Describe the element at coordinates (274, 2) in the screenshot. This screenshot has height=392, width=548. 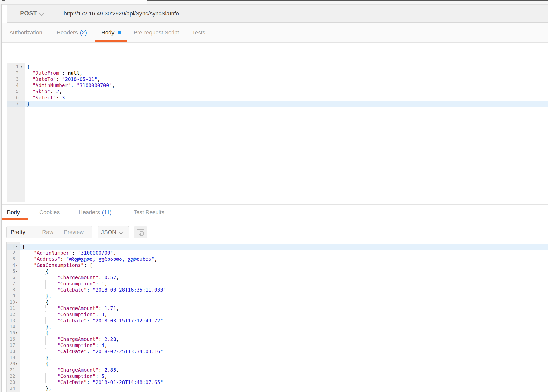
I see `app-tab-strip` at that location.